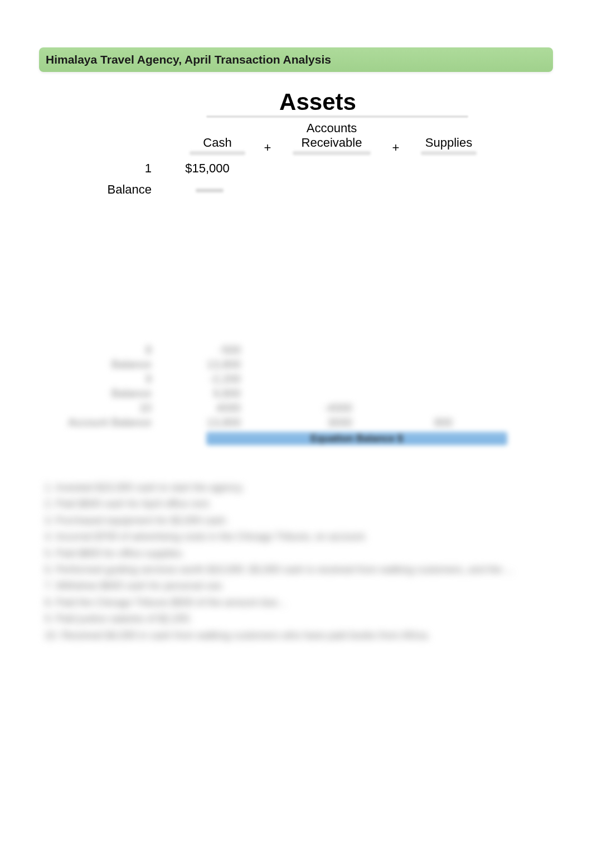  Describe the element at coordinates (449, 143) in the screenshot. I see `supplies-label: Supplies` at that location.